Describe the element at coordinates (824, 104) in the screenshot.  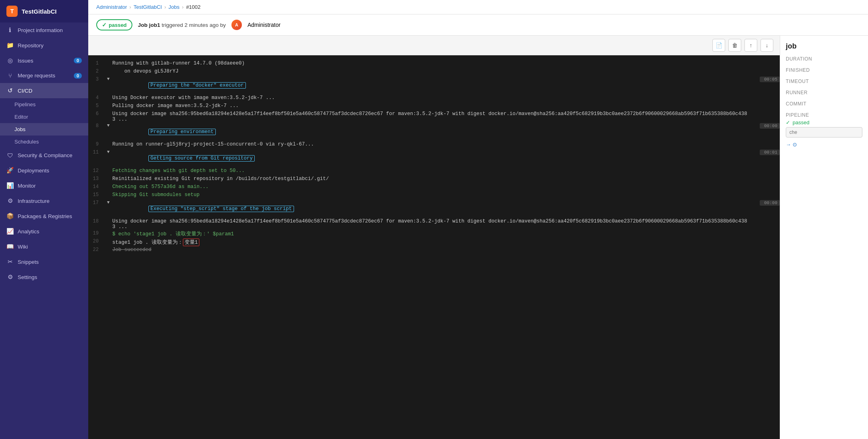
I see `commit-label: Commit` at that location.